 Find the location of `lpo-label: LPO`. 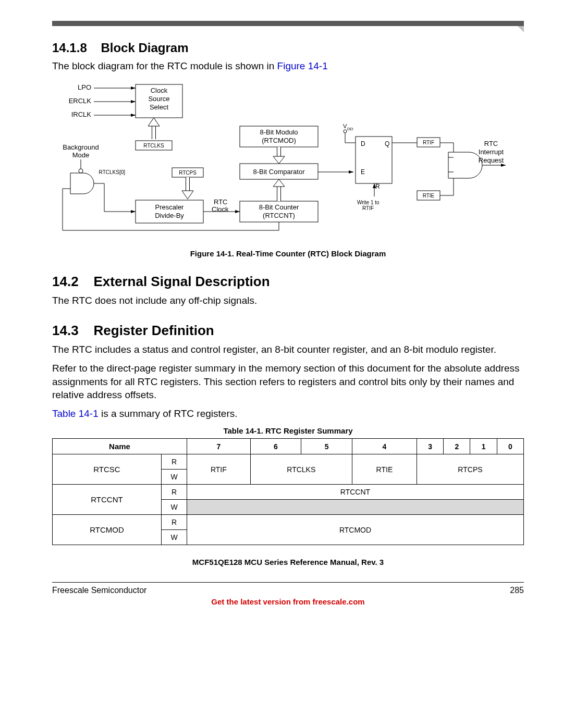

lpo-label: LPO is located at coordinates (84, 88).